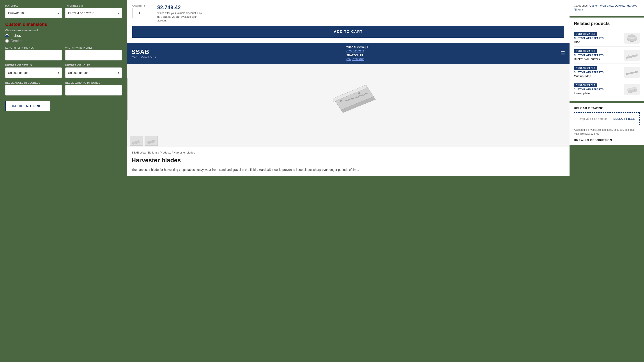 This screenshot has height=362, width=644. Describe the element at coordinates (28, 106) in the screenshot. I see `calculate-price-button: CALCULATE PRICE` at that location.